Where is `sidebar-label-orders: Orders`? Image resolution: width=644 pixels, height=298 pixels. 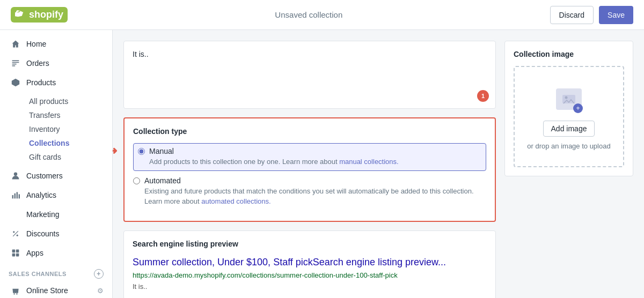 sidebar-label-orders: Orders is located at coordinates (38, 63).